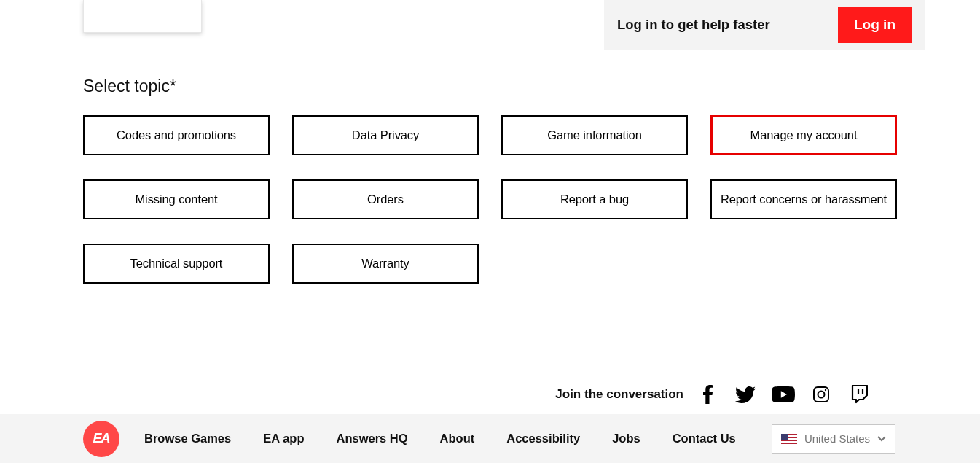 This screenshot has width=980, height=463. I want to click on topic-button: Manage my account, so click(804, 136).